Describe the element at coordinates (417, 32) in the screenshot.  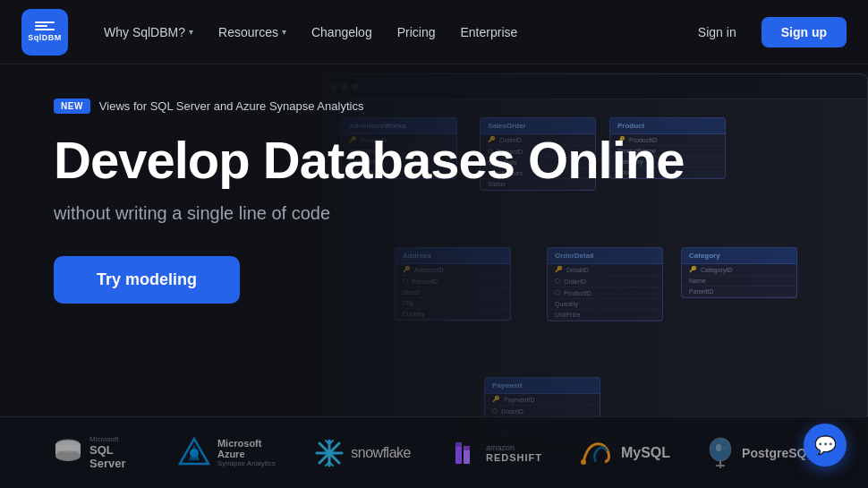
I see `nav-label-pricing: Pricing` at that location.